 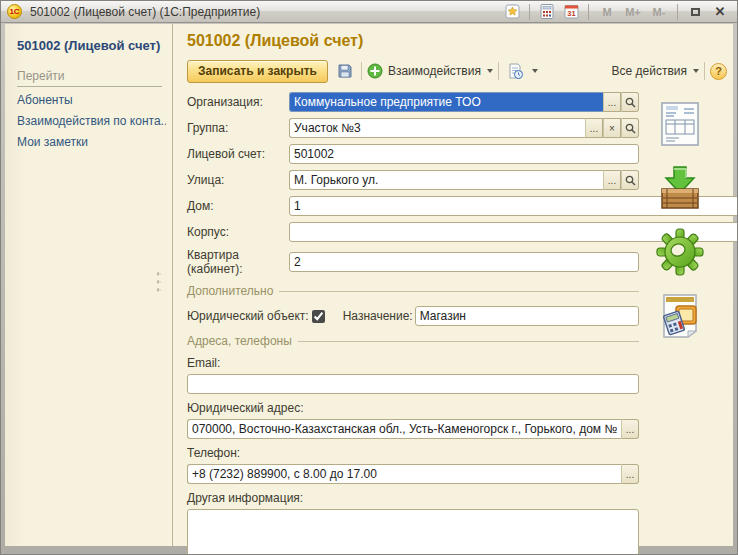 I want to click on legal-address-ellipsis-button: ..., so click(x=630, y=429).